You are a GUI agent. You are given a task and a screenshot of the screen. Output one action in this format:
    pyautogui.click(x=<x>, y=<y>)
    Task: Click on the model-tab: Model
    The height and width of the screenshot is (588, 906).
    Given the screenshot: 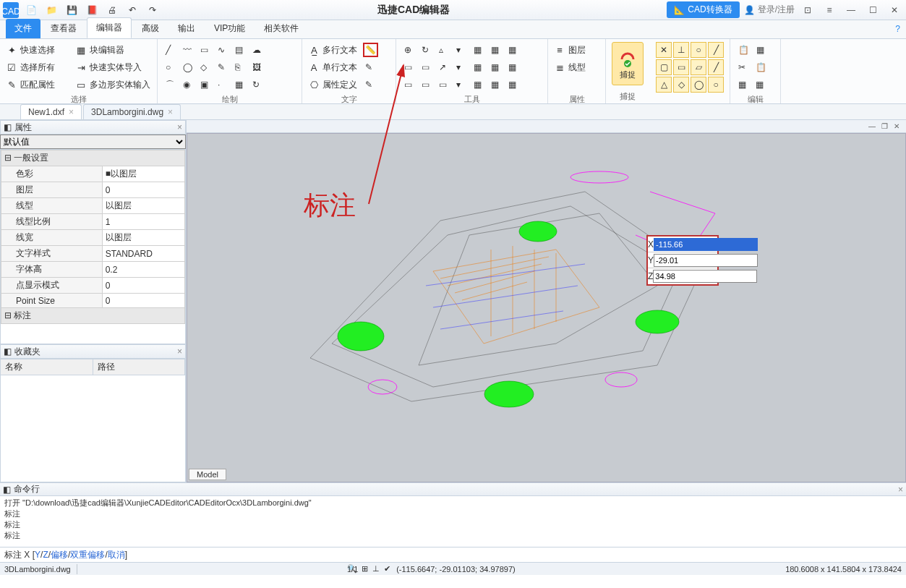 What is the action you would take?
    pyautogui.click(x=208, y=474)
    